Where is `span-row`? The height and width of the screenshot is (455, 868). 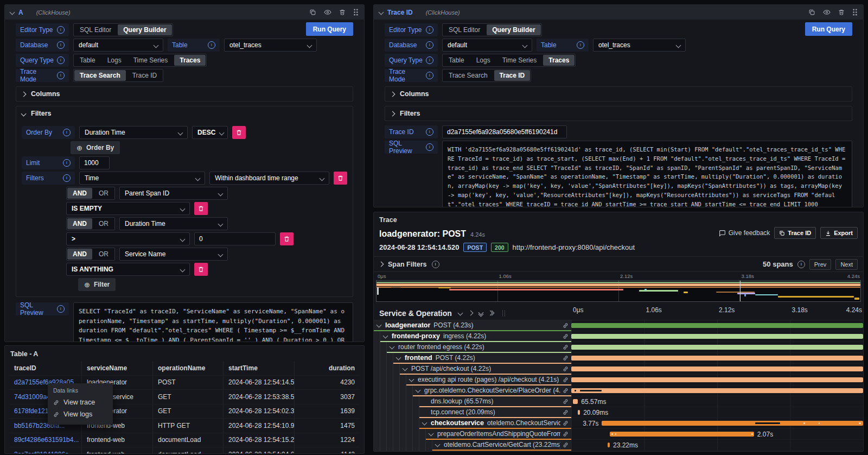 span-row is located at coordinates (618, 451).